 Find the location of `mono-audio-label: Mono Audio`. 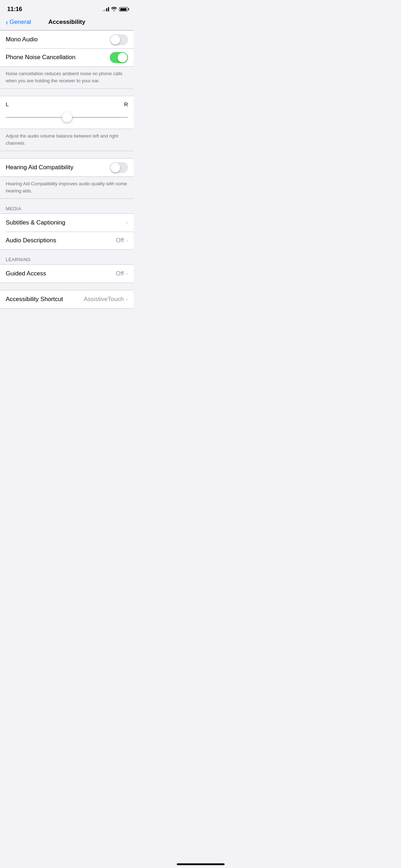

mono-audio-label: Mono Audio is located at coordinates (58, 40).